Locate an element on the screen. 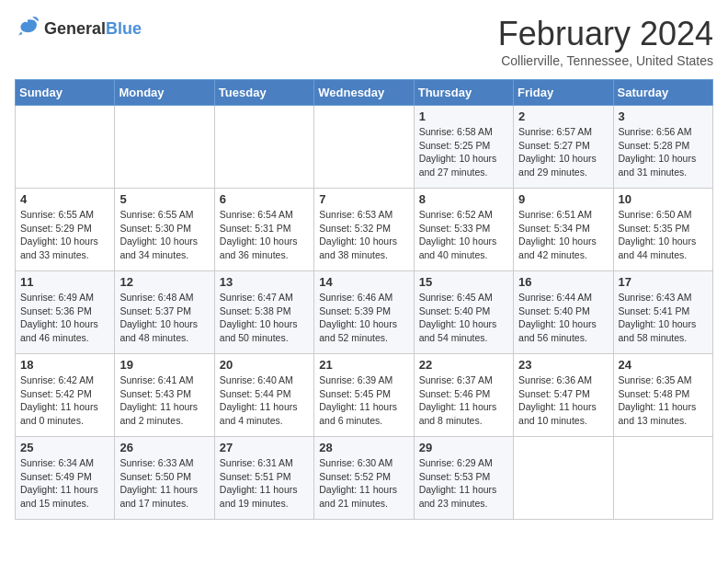 The width and height of the screenshot is (728, 563). day-info: Sunrise: 6:52 AM Sunset: 5:33 PM Dayligh… is located at coordinates (463, 236).